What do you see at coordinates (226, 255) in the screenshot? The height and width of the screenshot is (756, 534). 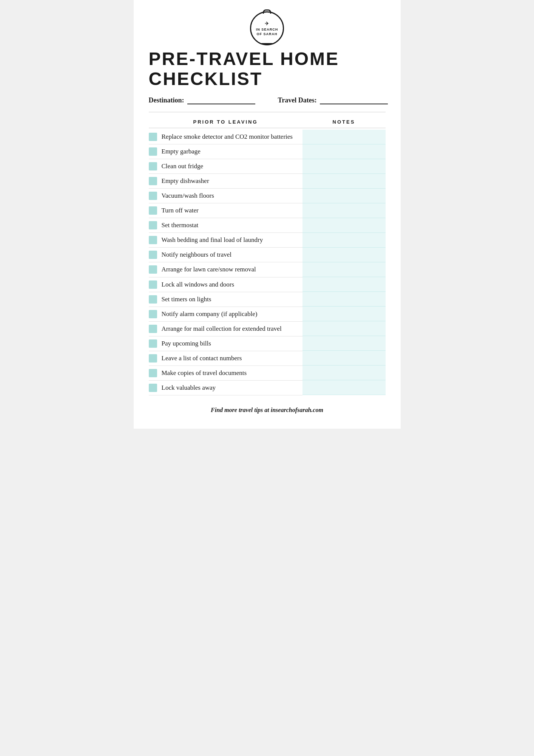 I see `list-item: Notify neighbours of travel` at bounding box center [226, 255].